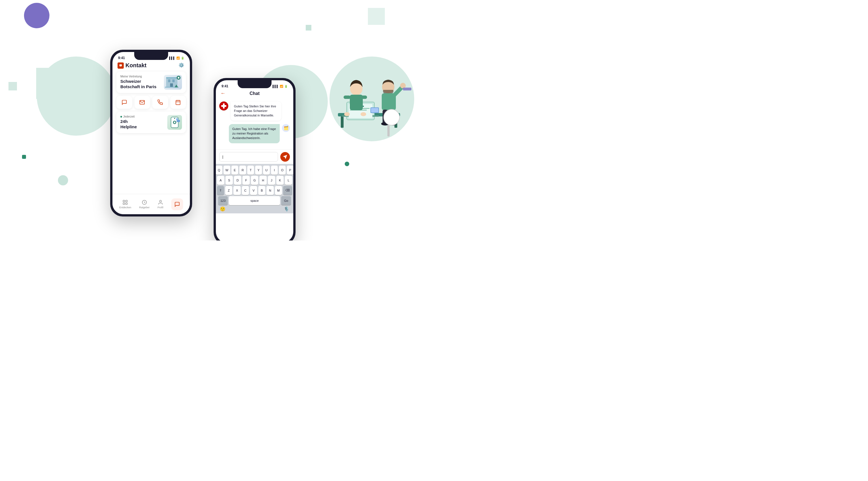 The height and width of the screenshot is (481, 868). What do you see at coordinates (129, 117) in the screenshot?
I see `helpline-label: Jederzeit` at bounding box center [129, 117].